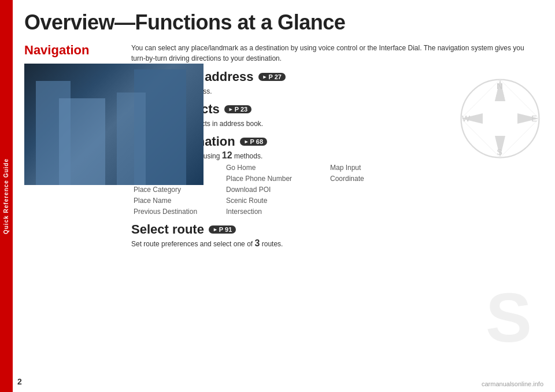 This screenshot has height=392, width=555. What do you see at coordinates (238, 109) in the screenshot?
I see `store-contacts-badge: ►P 23` at bounding box center [238, 109].